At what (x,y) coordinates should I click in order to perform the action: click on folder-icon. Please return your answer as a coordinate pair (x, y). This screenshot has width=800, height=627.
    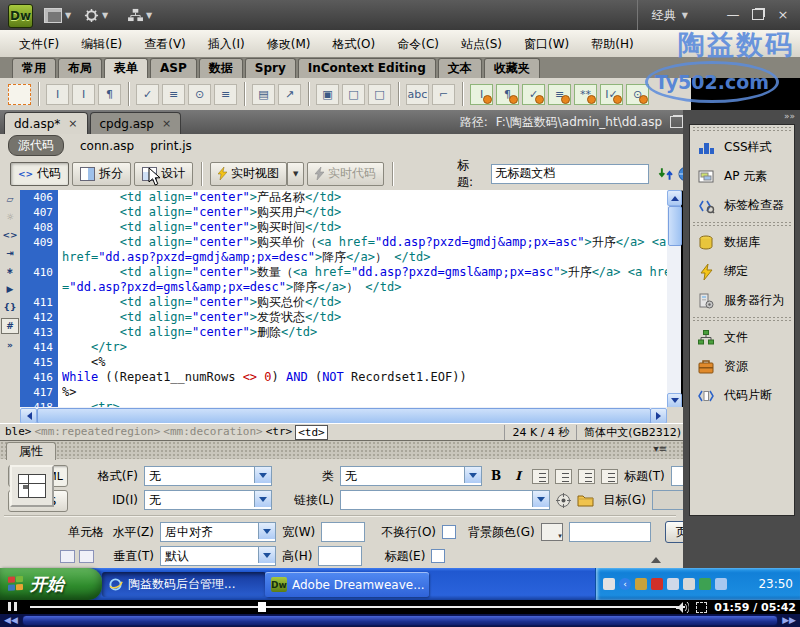
    Looking at the image, I should click on (586, 500).